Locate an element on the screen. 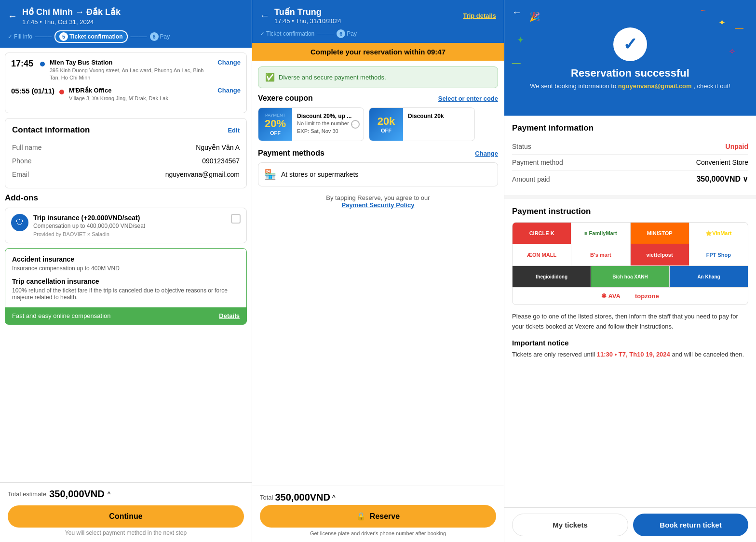 The height and width of the screenshot is (542, 756). store-bsmart: B's mart is located at coordinates (601, 255).